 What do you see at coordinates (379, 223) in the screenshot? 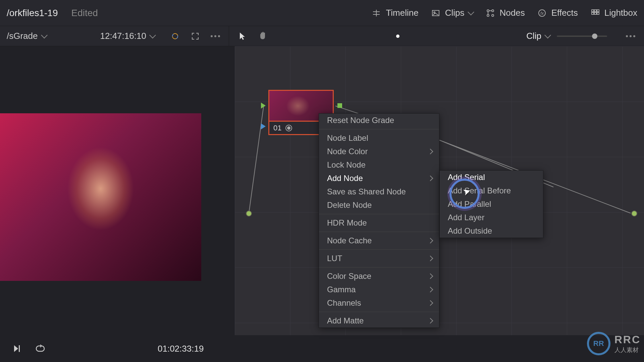
I see `menu-hdr-mode: HDR Mode` at bounding box center [379, 223].